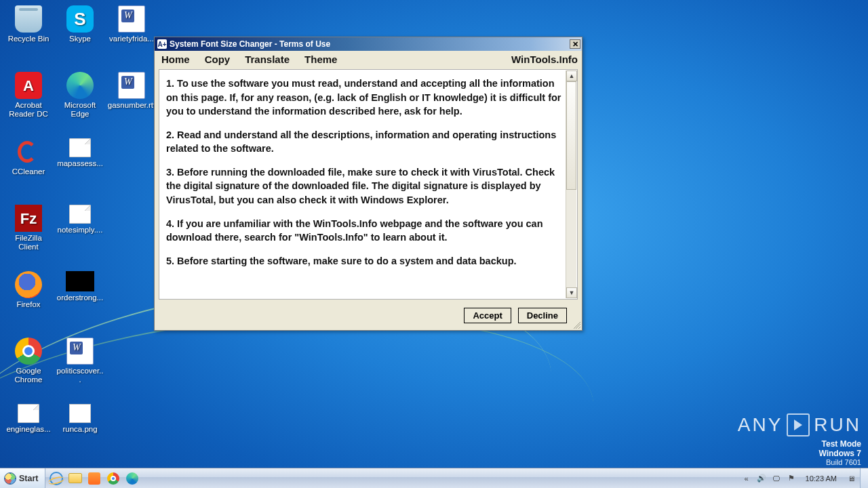 The height and width of the screenshot is (488, 868). I want to click on titlebar: A+ System Font Size Changer - Terms of U…, so click(368, 44).